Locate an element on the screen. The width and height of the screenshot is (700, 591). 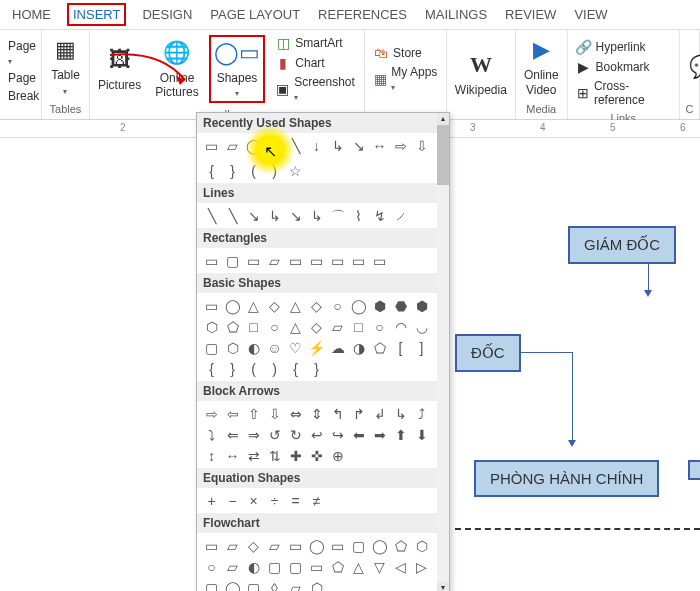
tab-home: HOME is located at coordinates (32, 14).